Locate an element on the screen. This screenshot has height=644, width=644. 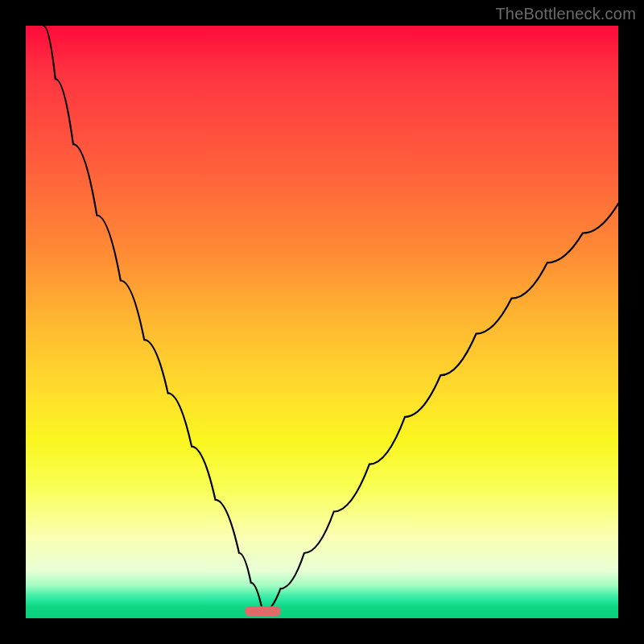
optimum-marker is located at coordinates (262, 611).